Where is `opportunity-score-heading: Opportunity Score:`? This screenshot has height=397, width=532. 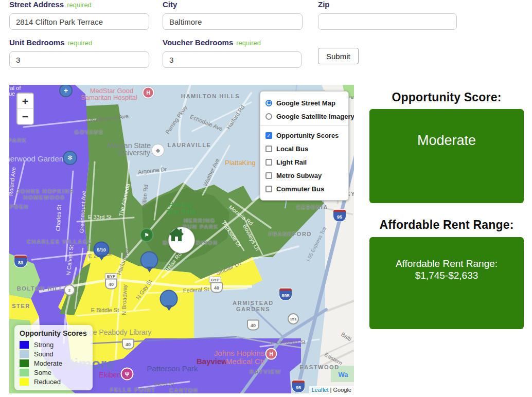 opportunity-score-heading: Opportunity Score: is located at coordinates (447, 98).